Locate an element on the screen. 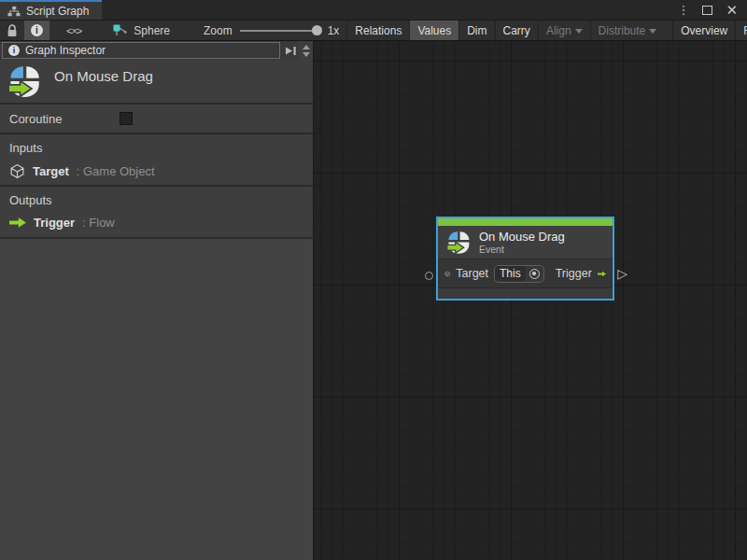  input-port-connector is located at coordinates (430, 276).